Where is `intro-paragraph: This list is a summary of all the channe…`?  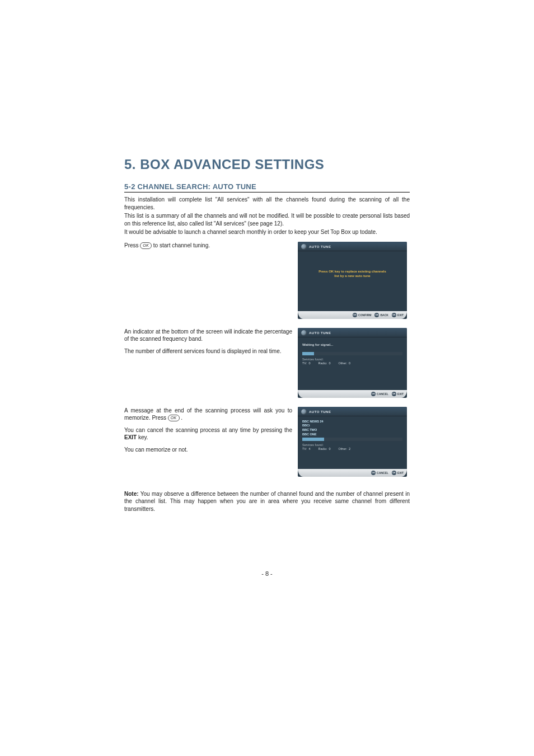 intro-paragraph: This list is a summary of all the channe… is located at coordinates (267, 219).